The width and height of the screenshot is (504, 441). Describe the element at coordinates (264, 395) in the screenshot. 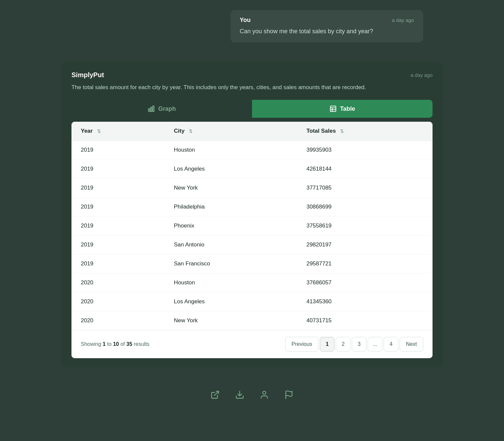

I see `user-icon` at that location.